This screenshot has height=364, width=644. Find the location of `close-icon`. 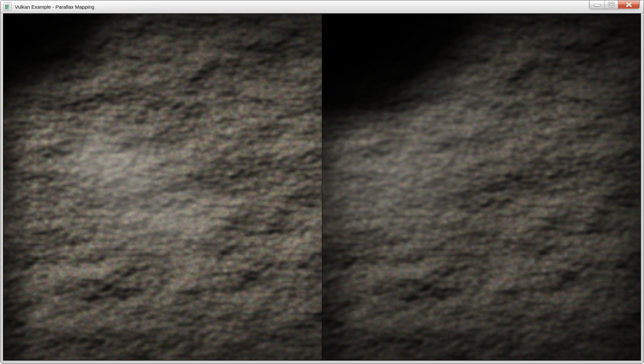

close-icon is located at coordinates (629, 5).